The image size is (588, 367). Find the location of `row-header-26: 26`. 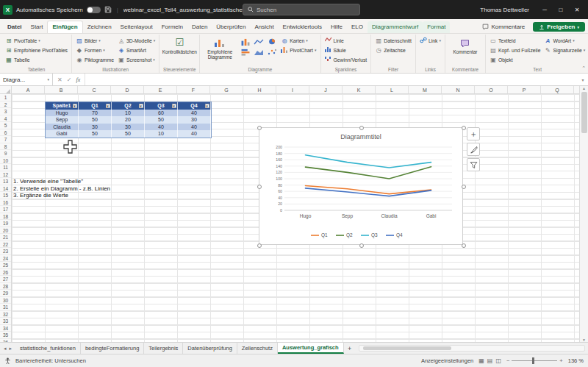

row-header-26: 26 is located at coordinates (6, 273).